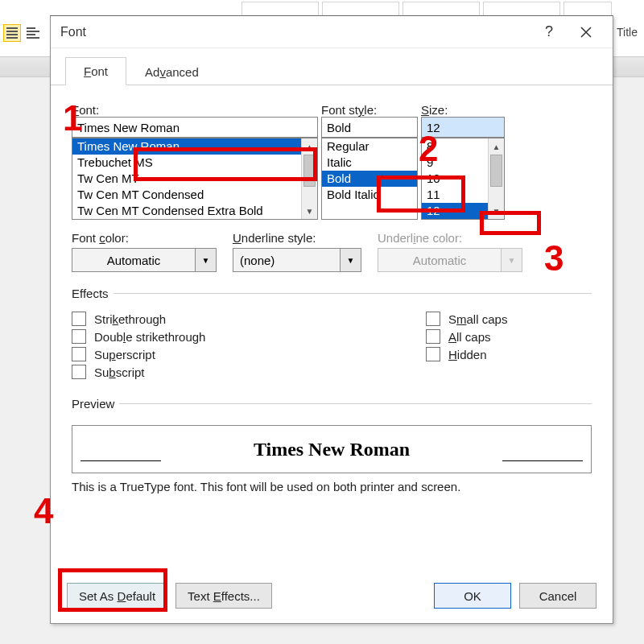 This screenshot has width=644, height=644. What do you see at coordinates (79, 336) in the screenshot?
I see `double-strikethrough-checkbox` at bounding box center [79, 336].